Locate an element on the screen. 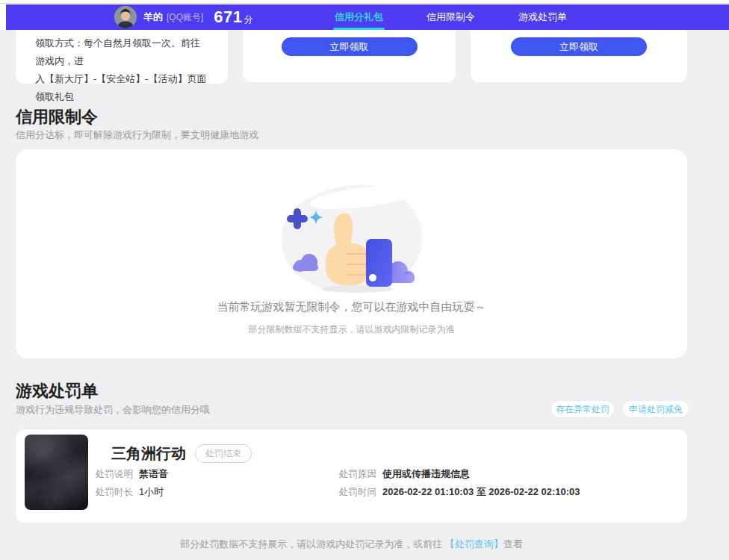 The width and height of the screenshot is (729, 560). restriction-section-subtitle: 信用分达标，即可解除游戏行为限制，要文明健康地游戏 is located at coordinates (137, 135).